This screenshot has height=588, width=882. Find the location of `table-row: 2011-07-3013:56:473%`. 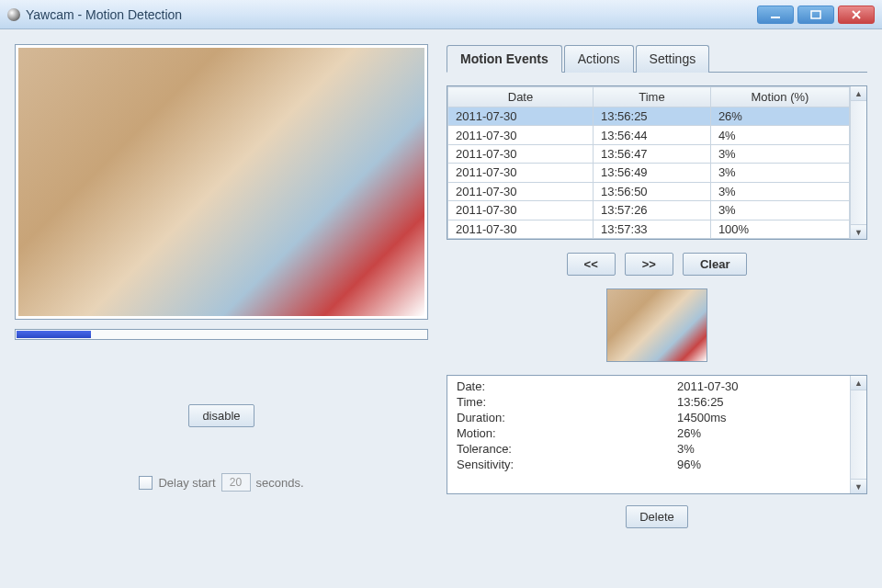

table-row: 2011-07-3013:56:473% is located at coordinates (649, 153).